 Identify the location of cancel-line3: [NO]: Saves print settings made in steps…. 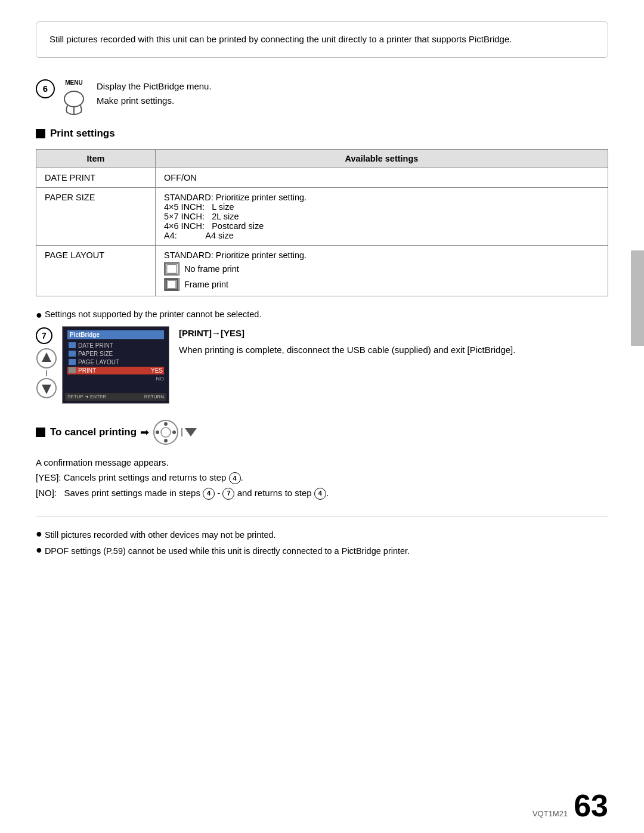
(322, 493).